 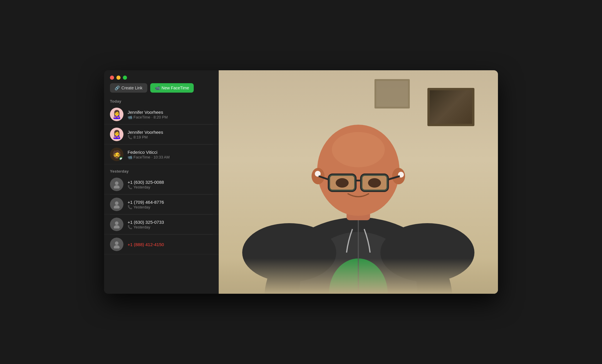 What do you see at coordinates (161, 101) in the screenshot?
I see `section-today: Today` at bounding box center [161, 101].